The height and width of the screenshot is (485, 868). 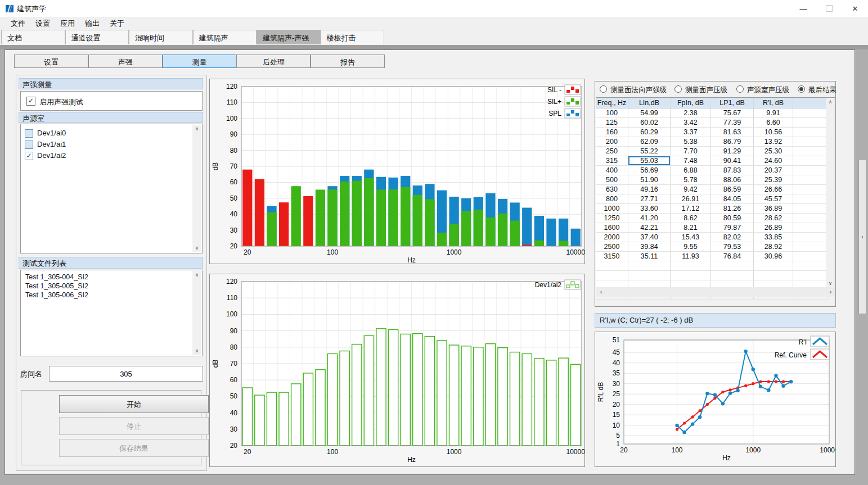 I want to click on table-cell: 2.38, so click(x=691, y=114).